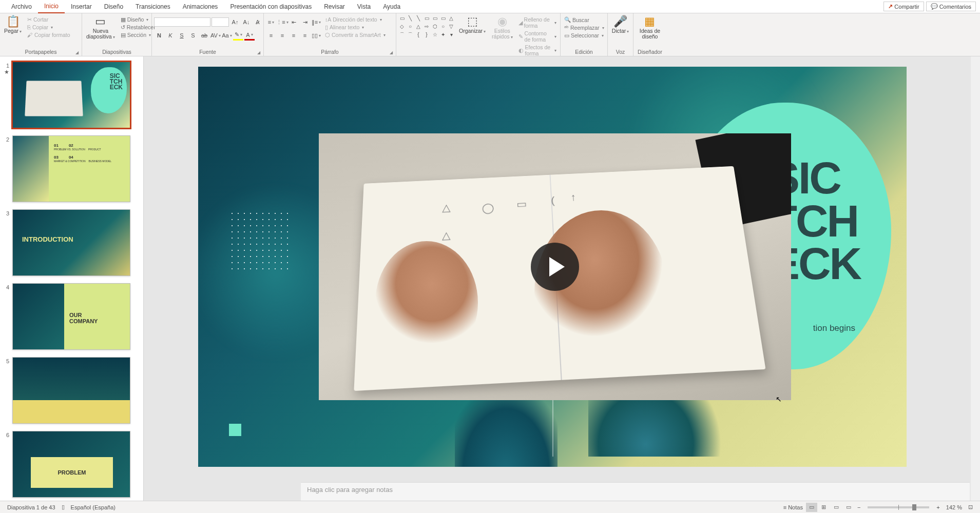  Describe the element at coordinates (31, 507) in the screenshot. I see `slide-counter: Diapositiva 1 de 43` at that location.